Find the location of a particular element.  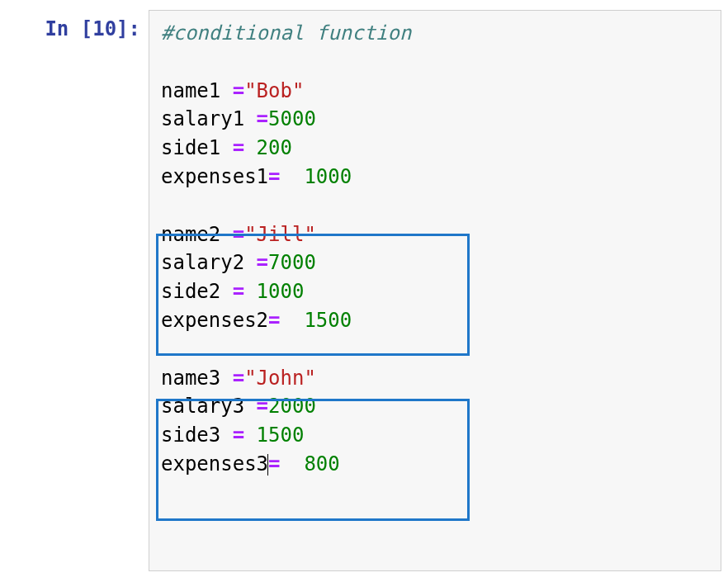

token-str: "Jill" is located at coordinates (281, 234).